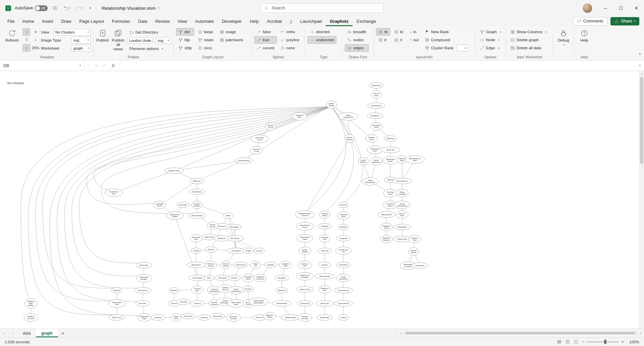 This screenshot has height=346, width=644. Describe the element at coordinates (182, 21) in the screenshot. I see `tab-view: View` at that location.